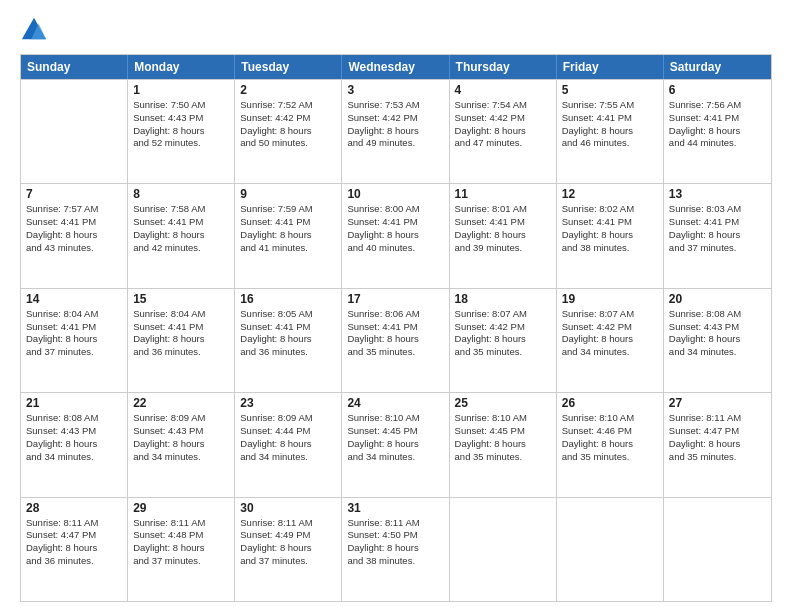 The width and height of the screenshot is (792, 612). What do you see at coordinates (181, 403) in the screenshot?
I see `day-number: 22` at bounding box center [181, 403].